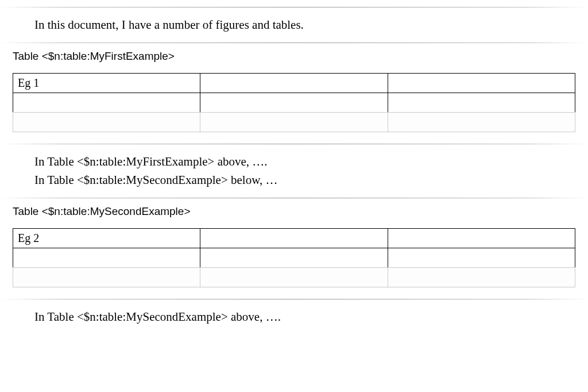  Describe the element at coordinates (294, 25) in the screenshot. I see `intro-paragraph: In this document, I have a number of fig…` at that location.